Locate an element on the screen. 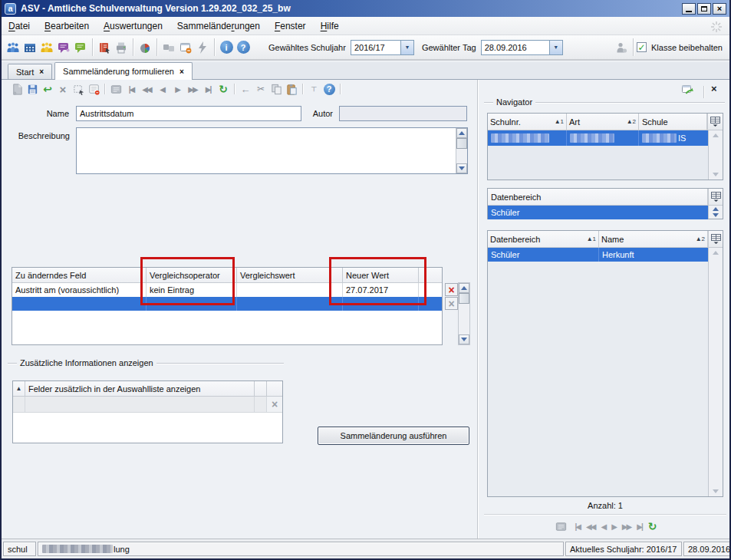  cell-vergleichswert is located at coordinates (290, 290).